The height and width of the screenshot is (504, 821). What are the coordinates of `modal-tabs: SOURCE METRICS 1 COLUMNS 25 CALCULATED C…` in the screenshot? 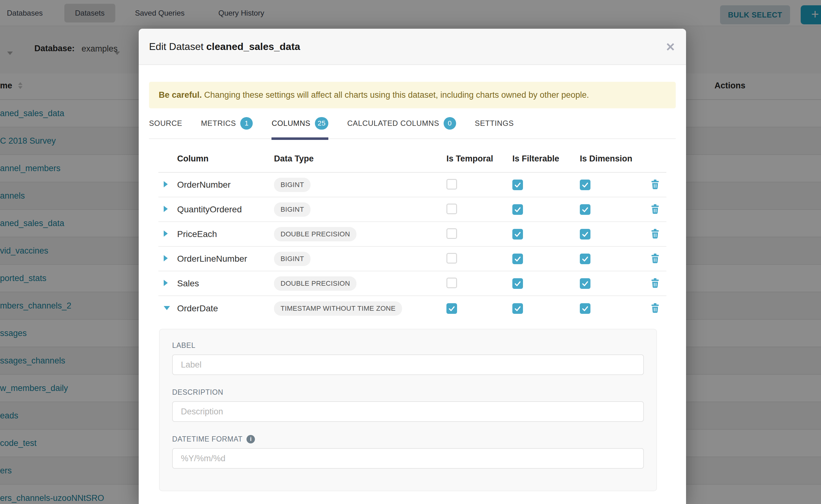 It's located at (412, 124).